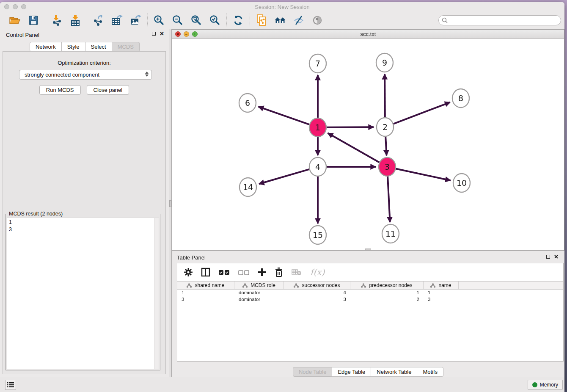 The height and width of the screenshot is (392, 567). Describe the element at coordinates (108, 90) in the screenshot. I see `close-panel-button: Close panel` at that location.